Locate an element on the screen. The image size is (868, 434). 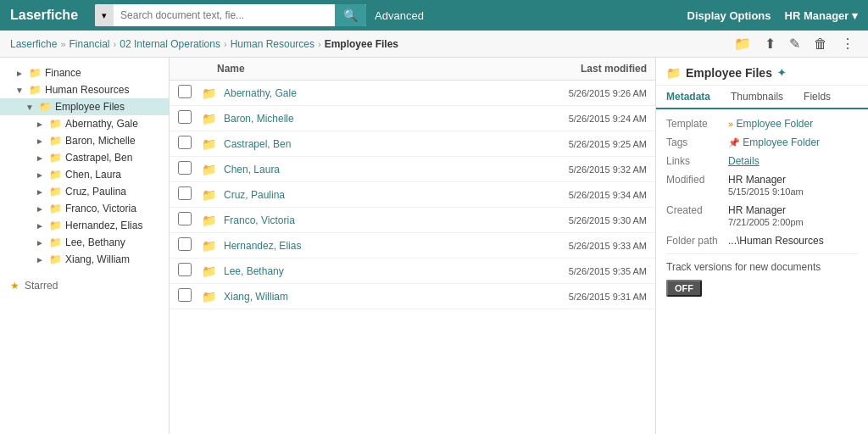
new-folder-button: 📁 is located at coordinates (743, 44).